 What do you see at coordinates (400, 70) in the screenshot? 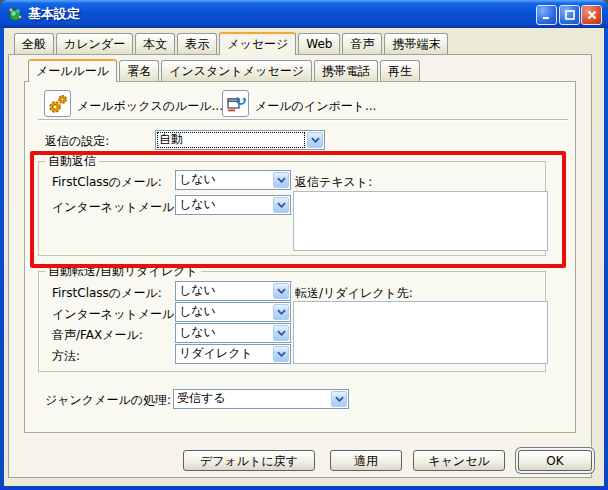
I see `tab-playback: 再生` at bounding box center [400, 70].